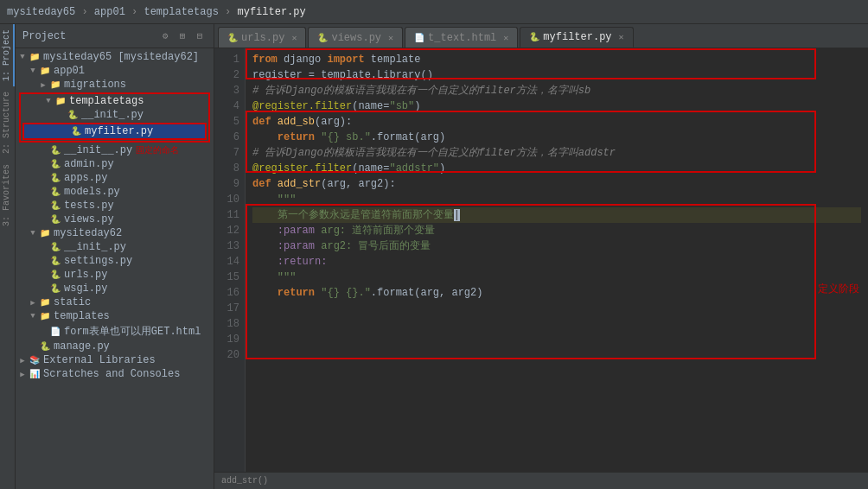  Describe the element at coordinates (576, 37) in the screenshot. I see `tab-myfilter: 🐍 myfilter.py ✕` at that location.